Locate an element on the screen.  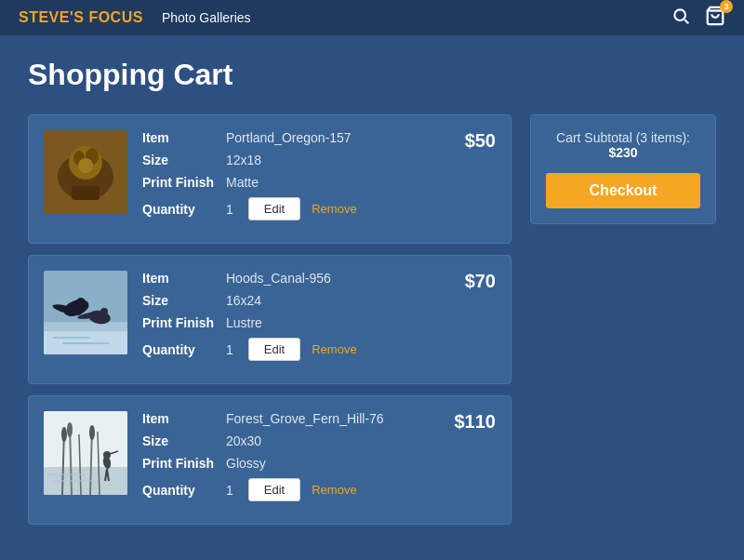
cart-sidebar: Cart Subtotal (3 items): $230 Checkout is located at coordinates (623, 169).